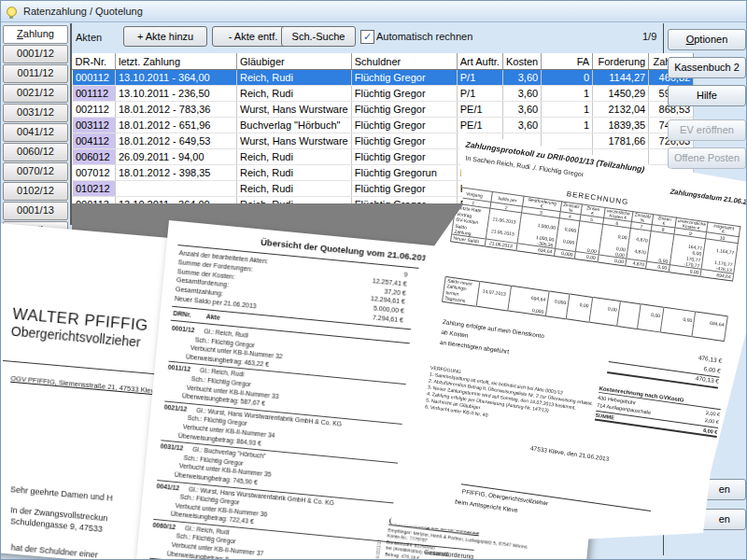 The image size is (747, 560). What do you see at coordinates (711, 431) in the screenshot?
I see `summe-value: 6,00 €` at bounding box center [711, 431].